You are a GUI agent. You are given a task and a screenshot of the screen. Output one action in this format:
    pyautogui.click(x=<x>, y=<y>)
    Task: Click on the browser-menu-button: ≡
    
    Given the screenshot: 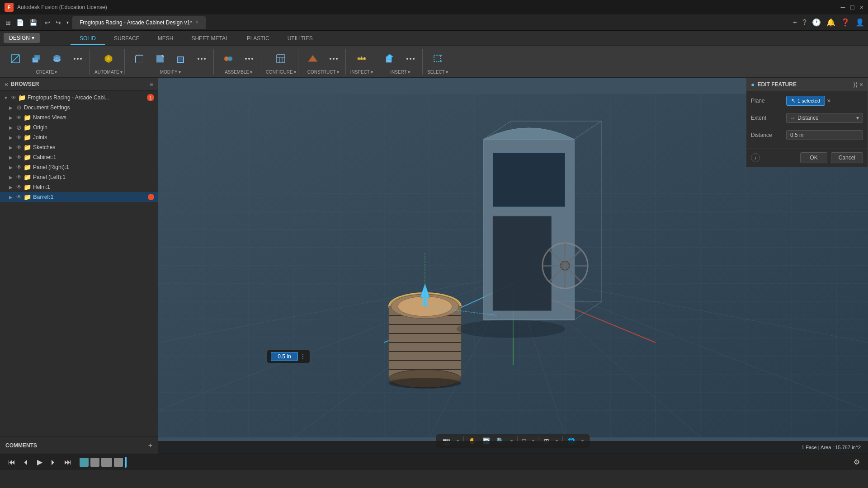 What is the action you would take?
    pyautogui.click(x=151, y=84)
    